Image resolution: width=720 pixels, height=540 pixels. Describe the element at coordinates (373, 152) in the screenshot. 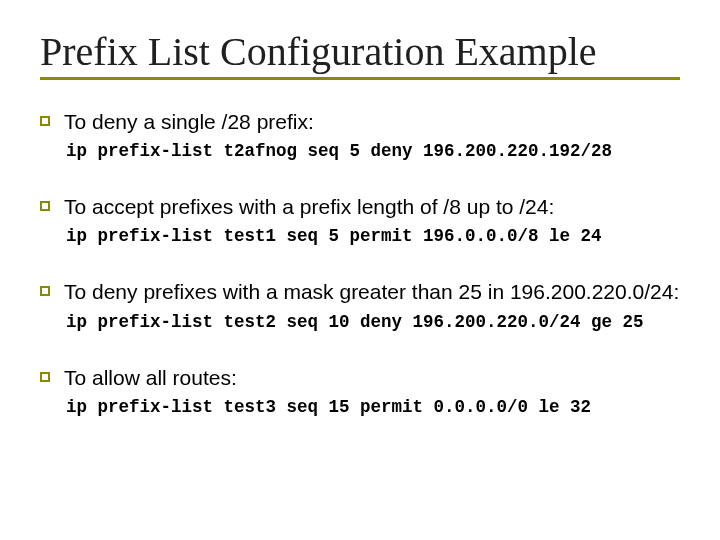

I see `item-code: ip prefix-list t2afnog seq 5 deny 196.20…` at that location.